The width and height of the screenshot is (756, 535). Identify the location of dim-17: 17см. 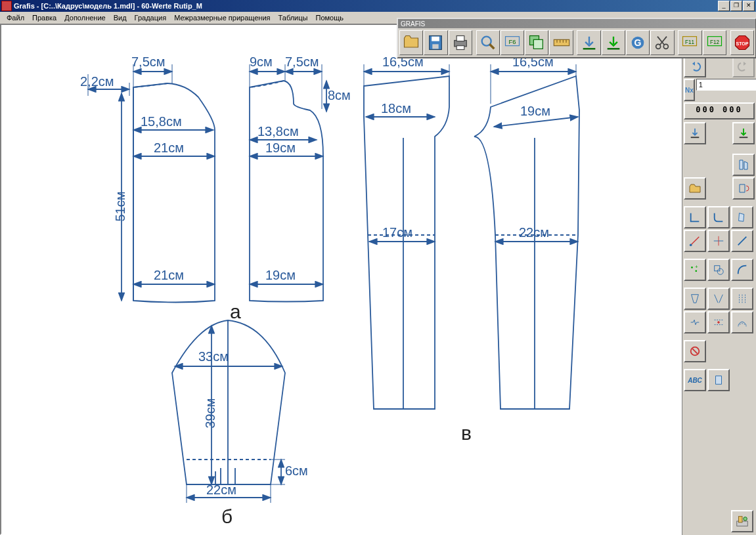
(397, 232).